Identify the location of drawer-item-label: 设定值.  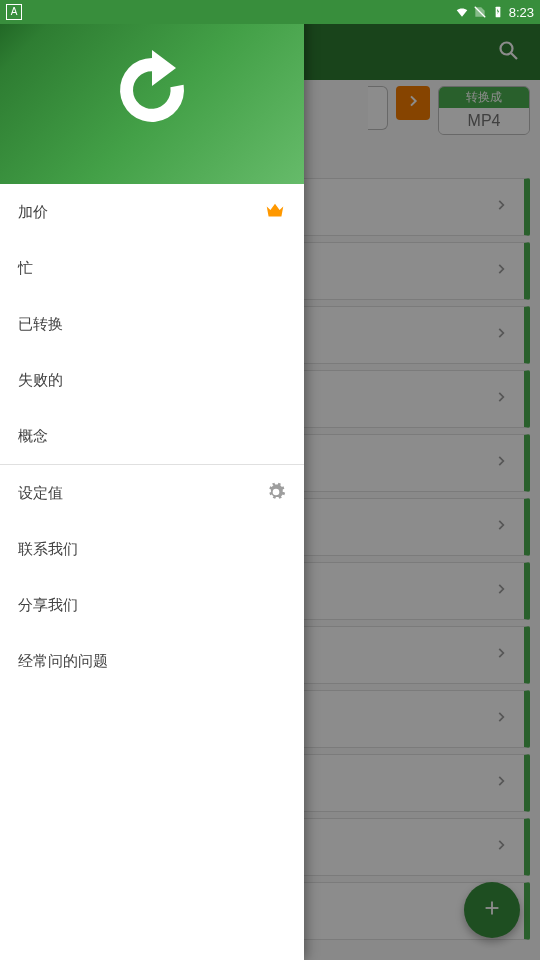
(40, 494).